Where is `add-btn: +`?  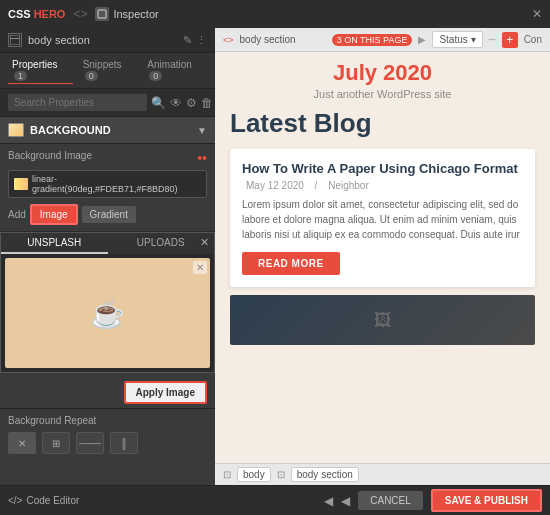
add-btn: + is located at coordinates (510, 40).